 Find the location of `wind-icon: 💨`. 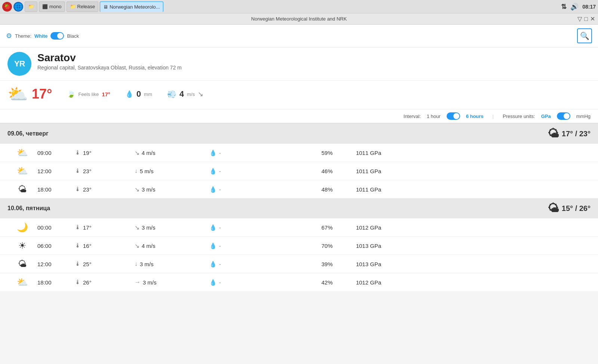

wind-icon: 💨 is located at coordinates (172, 94).